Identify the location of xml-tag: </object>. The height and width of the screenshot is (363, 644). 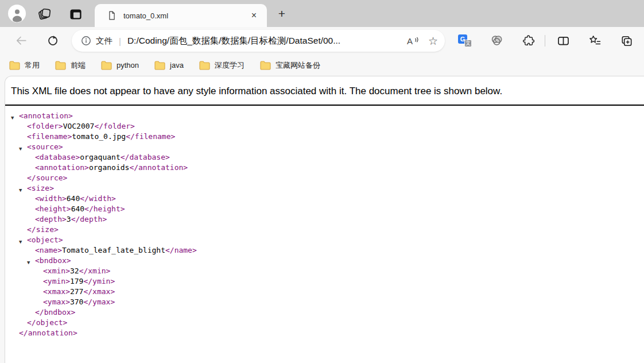
(47, 323).